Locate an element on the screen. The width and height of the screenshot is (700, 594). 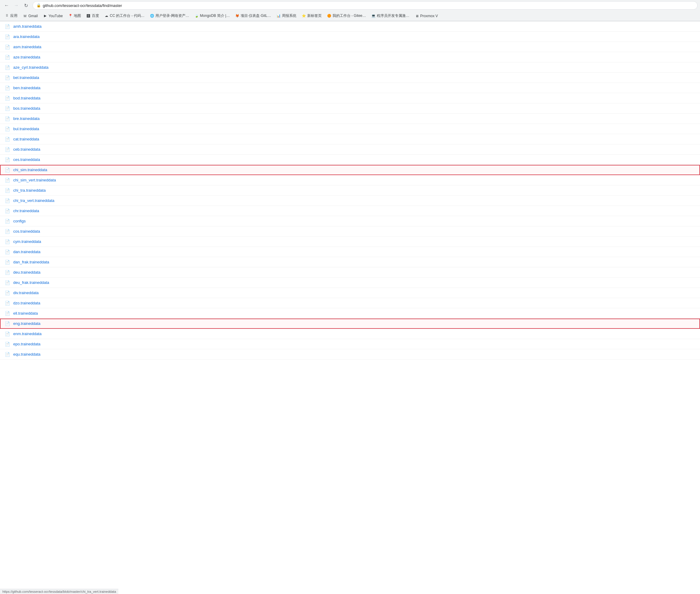
file-link: aze_cyrl.traineddata is located at coordinates (31, 67).